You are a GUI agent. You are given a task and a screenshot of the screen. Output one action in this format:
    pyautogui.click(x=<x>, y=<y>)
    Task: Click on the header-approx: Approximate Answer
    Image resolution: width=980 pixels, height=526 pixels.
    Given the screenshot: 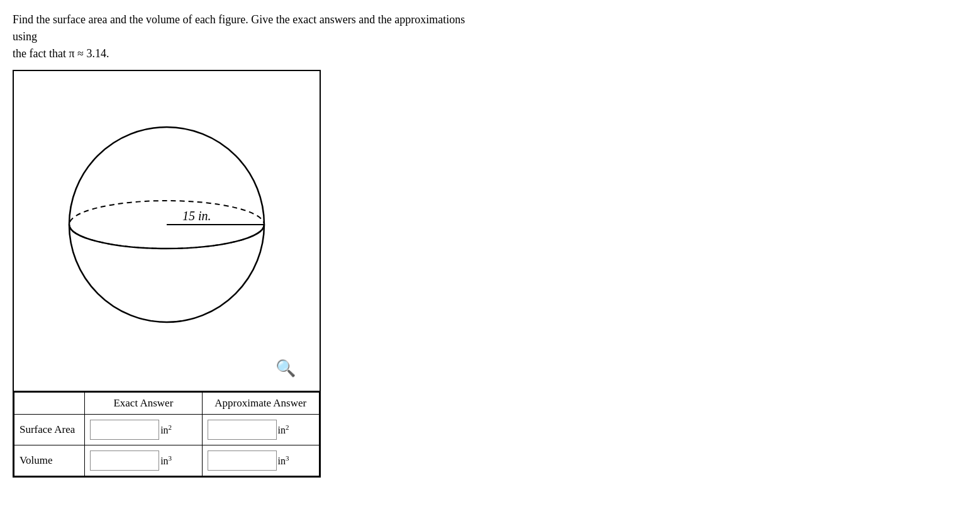 What is the action you would take?
    pyautogui.click(x=260, y=404)
    